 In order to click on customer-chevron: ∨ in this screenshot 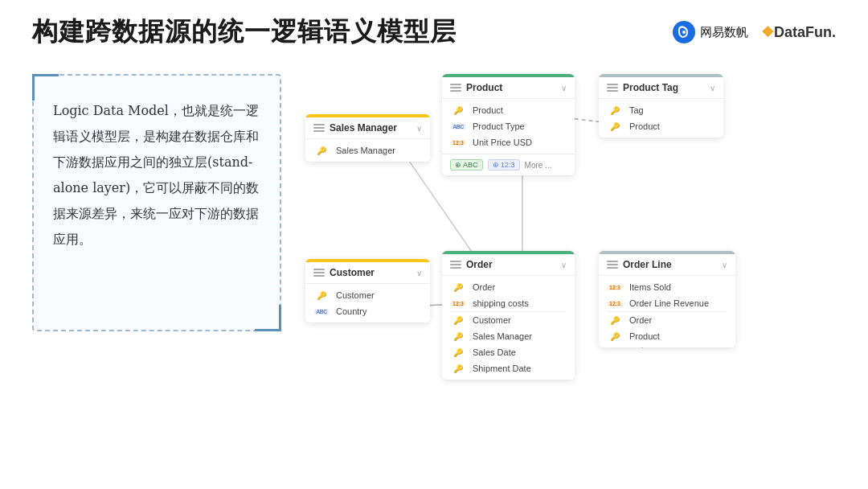, I will do `click(420, 273)`.